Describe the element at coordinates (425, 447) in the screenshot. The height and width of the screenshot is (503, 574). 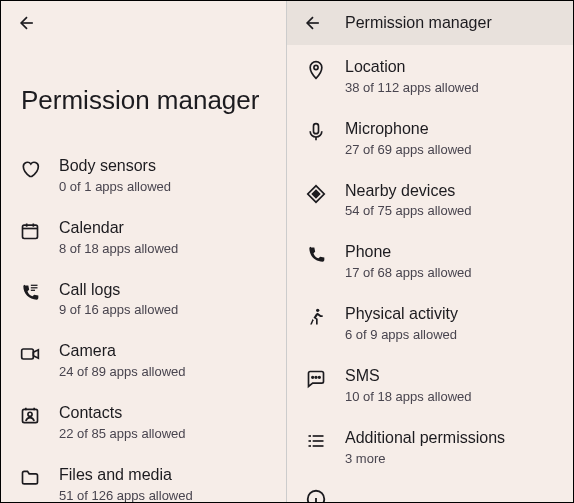
I see `perm-text: Additional permissions 3 more` at that location.